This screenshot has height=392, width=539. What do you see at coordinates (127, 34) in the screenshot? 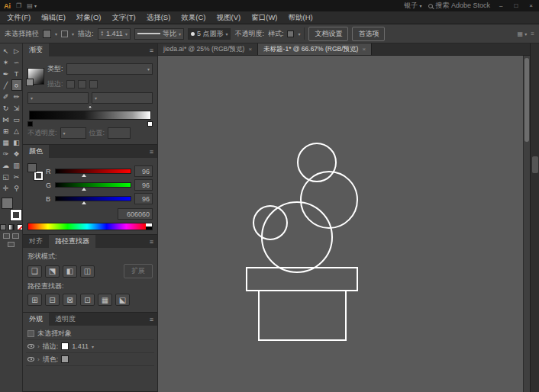
I see `stroke-width-caret-icon: ▾` at bounding box center [127, 34].